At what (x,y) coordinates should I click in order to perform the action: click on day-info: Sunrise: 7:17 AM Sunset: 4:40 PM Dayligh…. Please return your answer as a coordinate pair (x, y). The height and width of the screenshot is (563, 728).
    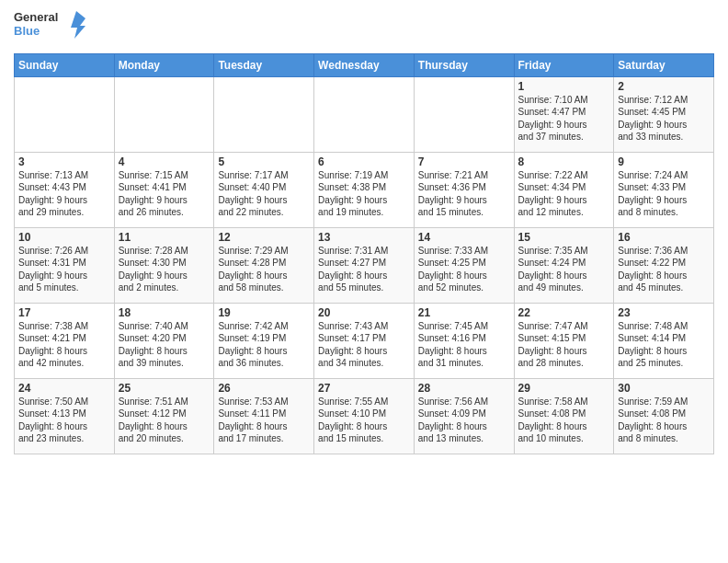
    Looking at the image, I should click on (264, 194).